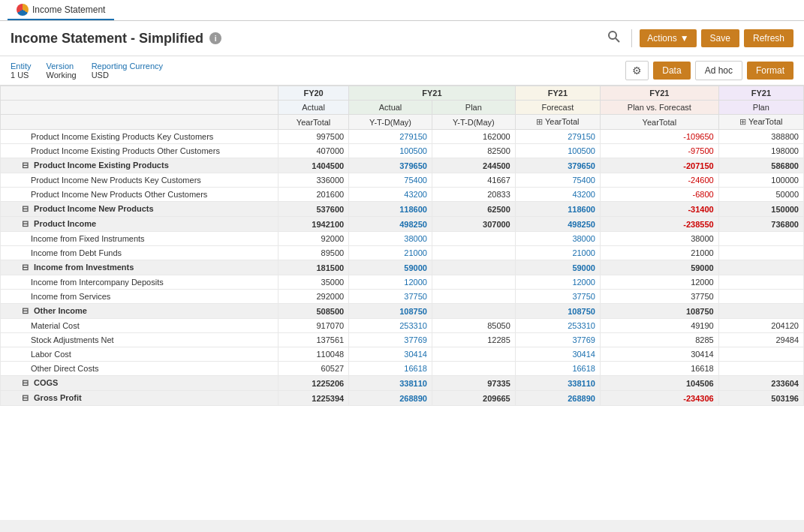  Describe the element at coordinates (314, 93) in the screenshot. I see `fy20-group-header: FY20` at that location.